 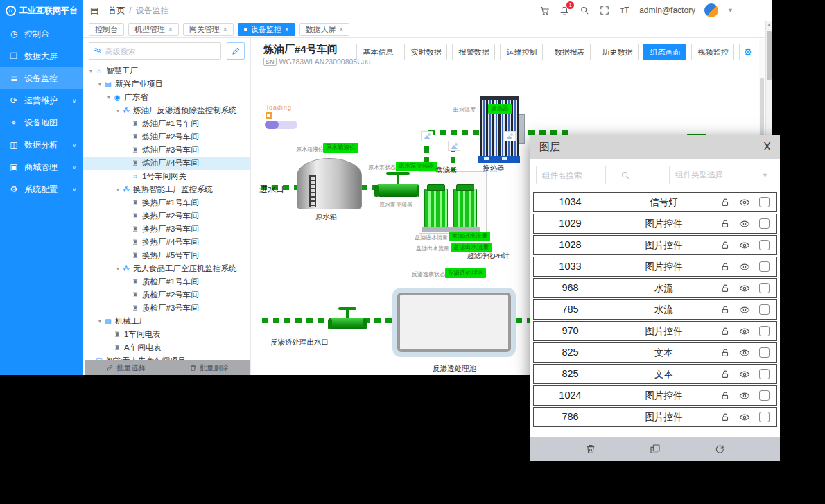 What do you see at coordinates (655, 202) in the screenshot?
I see `layers-table-row: 1034信号灯` at bounding box center [655, 202].